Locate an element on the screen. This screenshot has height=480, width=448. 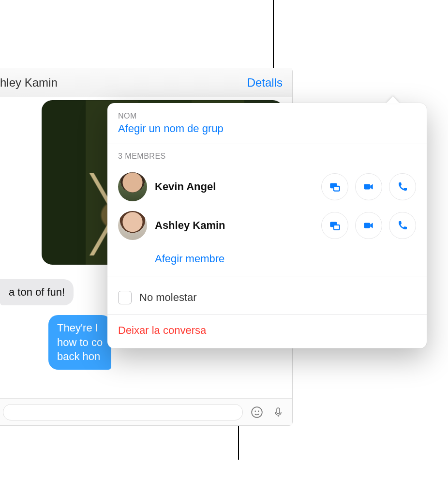
outgoing-message: They're l how to co back hon is located at coordinates (80, 343).